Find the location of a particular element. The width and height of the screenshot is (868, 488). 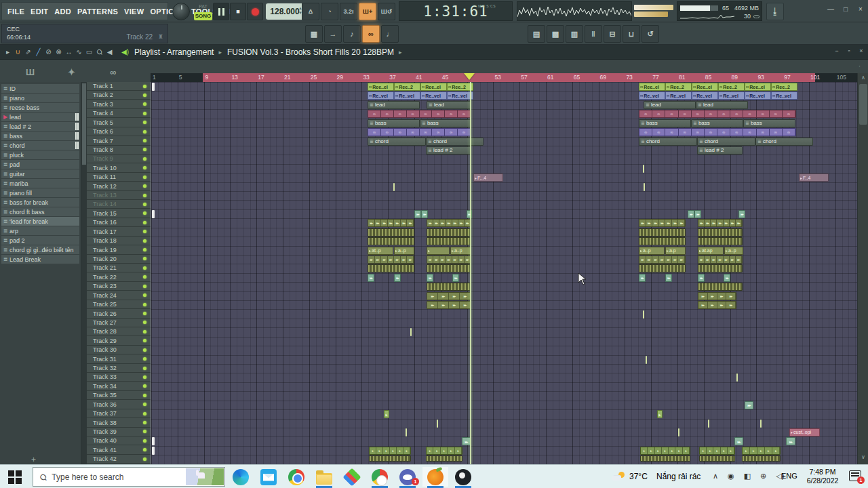

loop-record-icon: Ш↺ is located at coordinates (387, 12).